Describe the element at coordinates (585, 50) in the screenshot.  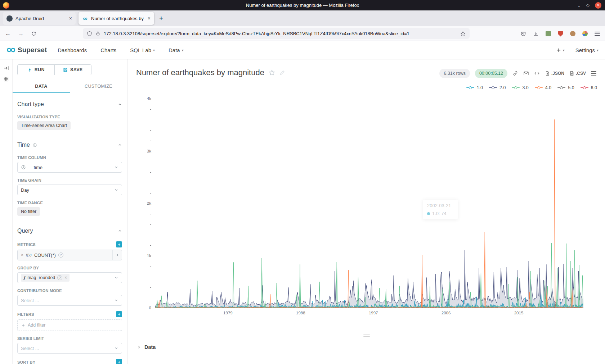
I see `settings-label: Settings` at that location.